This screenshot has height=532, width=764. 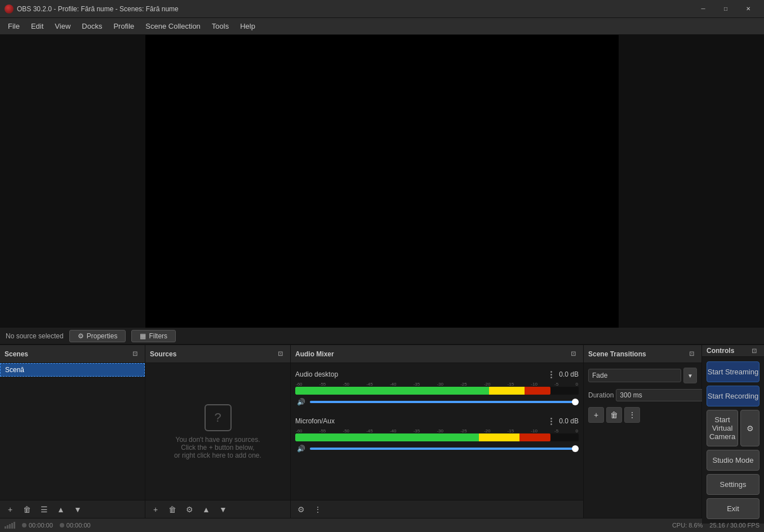 What do you see at coordinates (733, 440) in the screenshot?
I see `controls-content: Start Streaming Start Recording Start Vi…` at bounding box center [733, 440].